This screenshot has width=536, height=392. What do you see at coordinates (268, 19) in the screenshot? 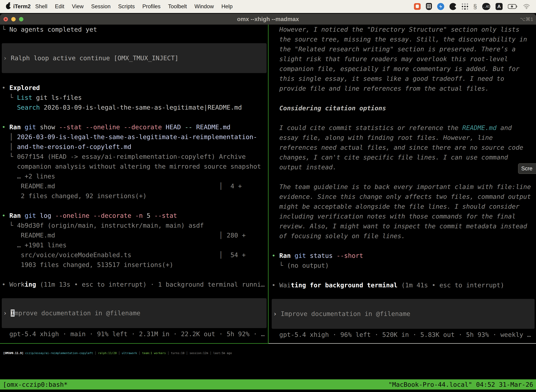
I see `window-title-bar: omx --xhigh --madmax ⌥⌘1` at bounding box center [268, 19].